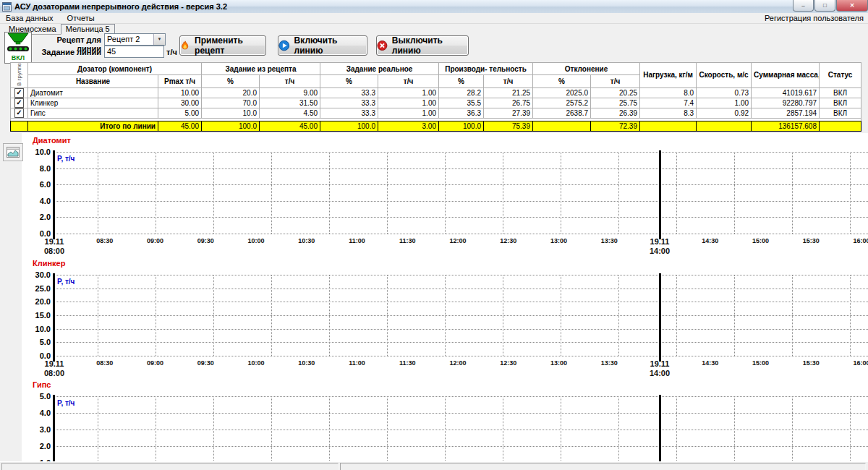 This screenshot has width=868, height=470. What do you see at coordinates (54, 317) in the screenshot?
I see `y-axis-line` at bounding box center [54, 317].